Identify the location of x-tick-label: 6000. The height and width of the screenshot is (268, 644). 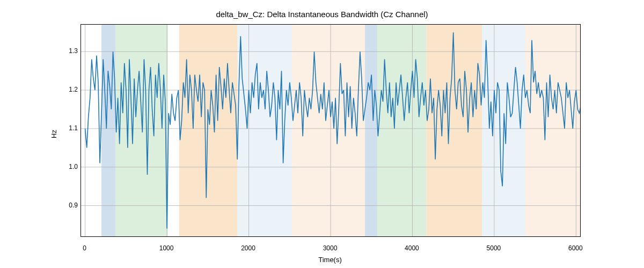
(575, 248).